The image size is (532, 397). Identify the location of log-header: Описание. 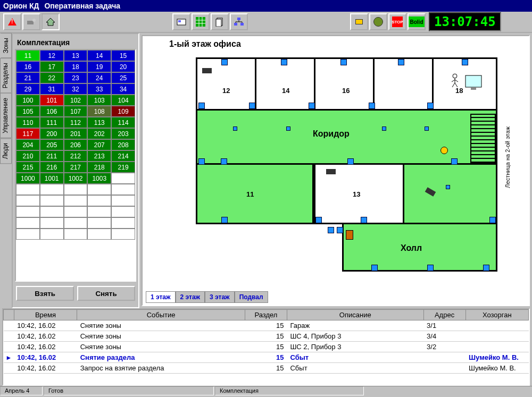
(355, 315).